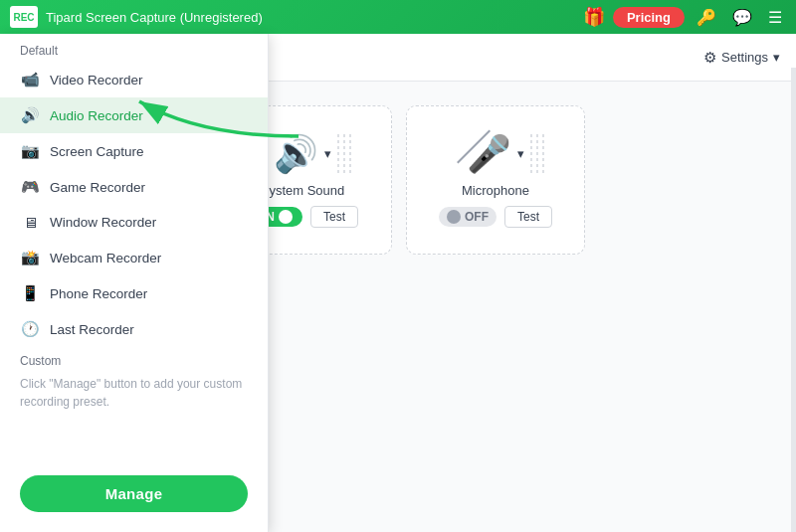 The width and height of the screenshot is (796, 532). I want to click on custom-text: Click "Manage" button to add your custom…, so click(133, 395).